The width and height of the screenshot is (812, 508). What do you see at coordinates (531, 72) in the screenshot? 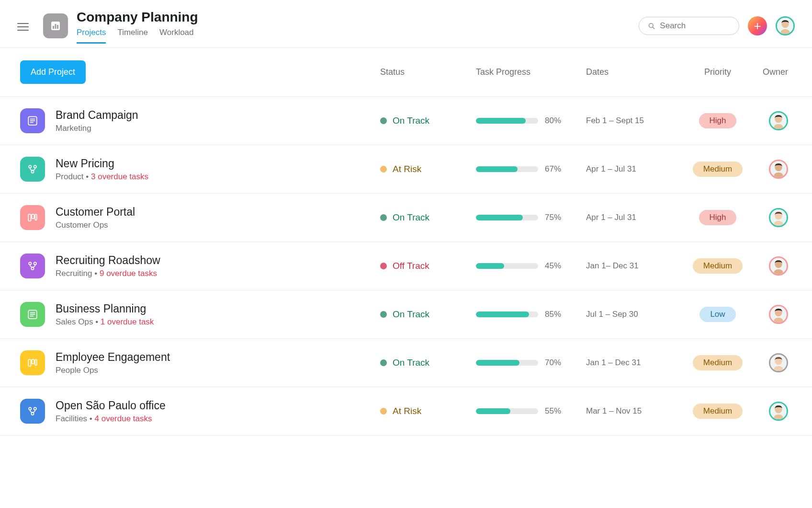
I see `column-header-progress: Task Progress` at bounding box center [531, 72].